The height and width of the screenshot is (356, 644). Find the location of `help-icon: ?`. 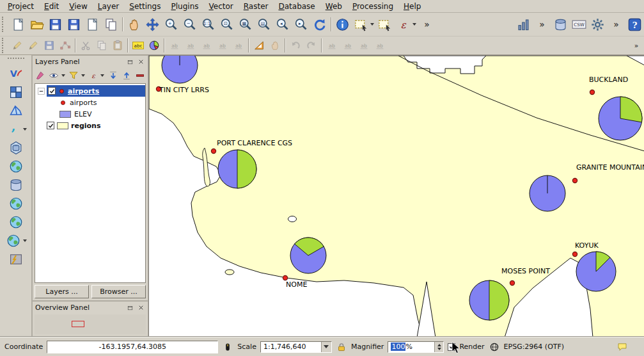

help-icon: ? is located at coordinates (634, 24).